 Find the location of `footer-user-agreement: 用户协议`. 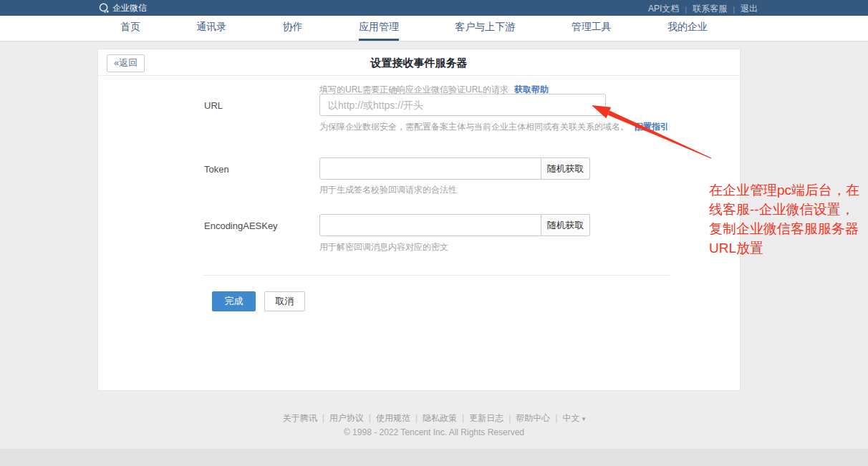

footer-user-agreement: 用户协议 is located at coordinates (347, 418).